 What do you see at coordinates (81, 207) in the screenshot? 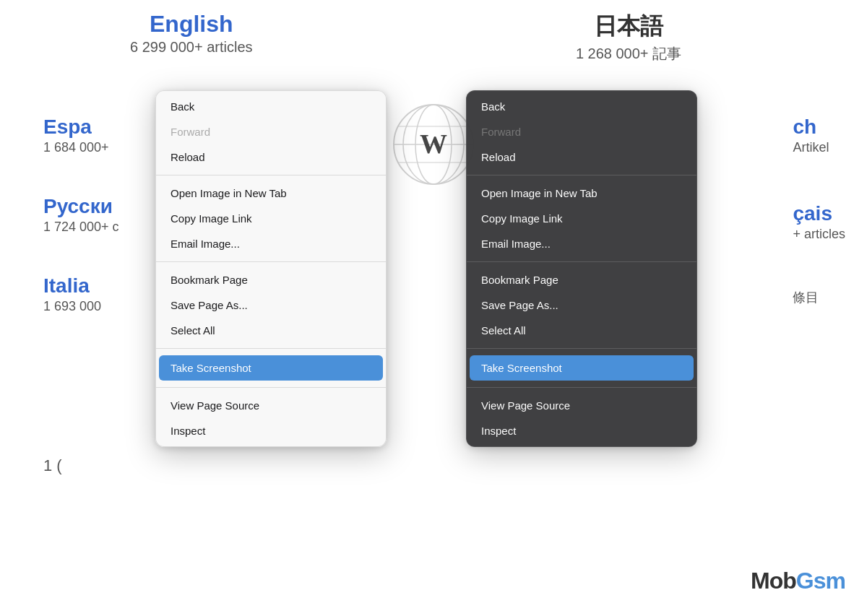
I see `left-lang-2-title: Русски` at bounding box center [81, 207].